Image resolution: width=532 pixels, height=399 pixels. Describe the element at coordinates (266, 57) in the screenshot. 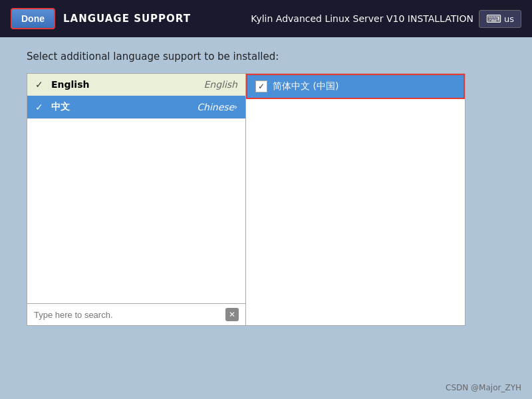

I see `subtitle: Select additional language support to be…` at that location.